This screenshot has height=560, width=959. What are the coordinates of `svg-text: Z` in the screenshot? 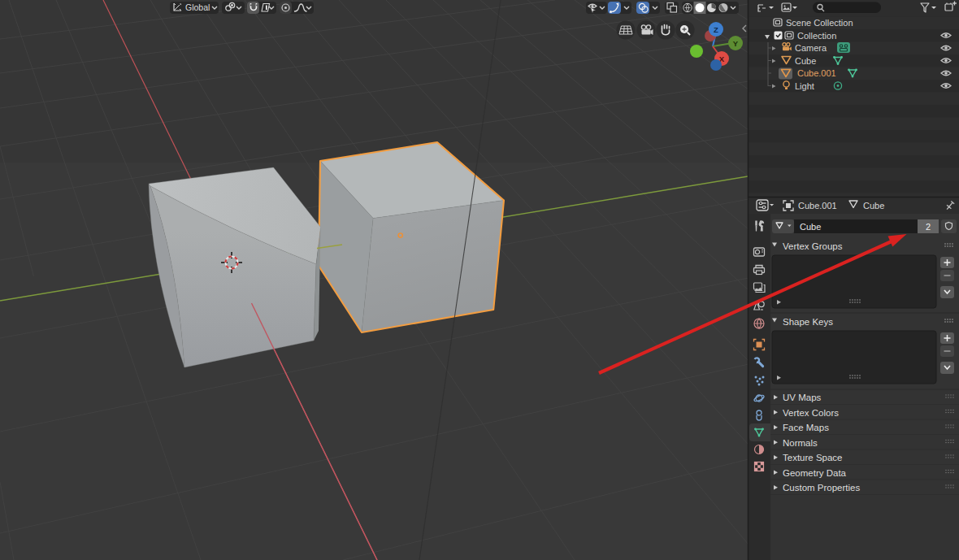 It's located at (716, 29).